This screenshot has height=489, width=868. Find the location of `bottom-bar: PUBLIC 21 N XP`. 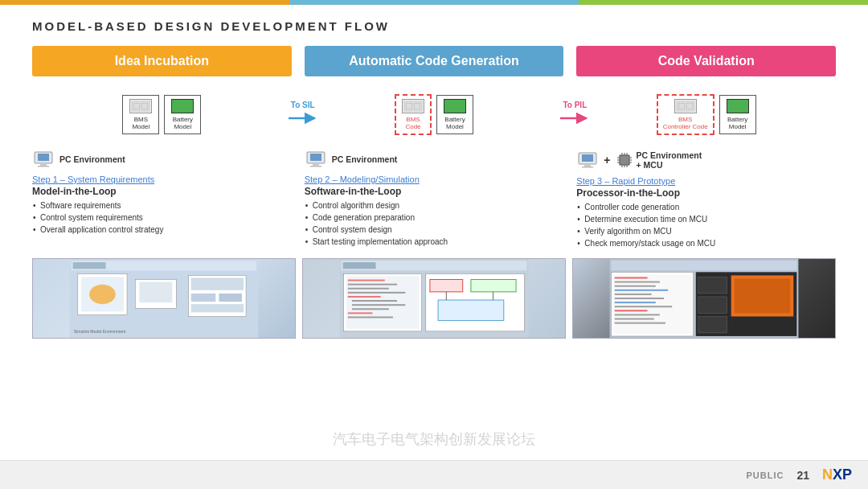

bottom-bar: PUBLIC 21 N XP is located at coordinates (434, 475).